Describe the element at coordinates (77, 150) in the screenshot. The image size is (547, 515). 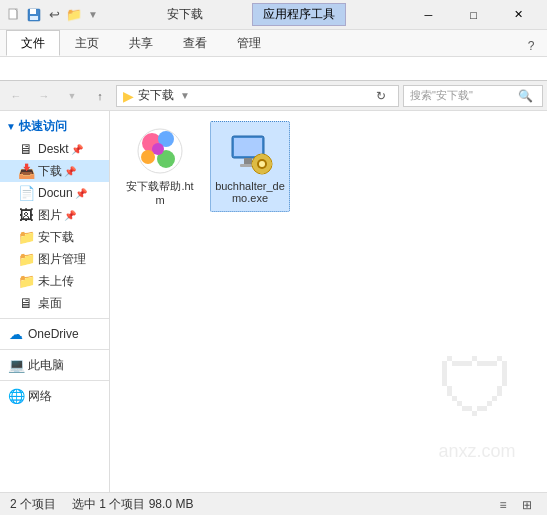
I see `pin-icon: 📌` at that location.